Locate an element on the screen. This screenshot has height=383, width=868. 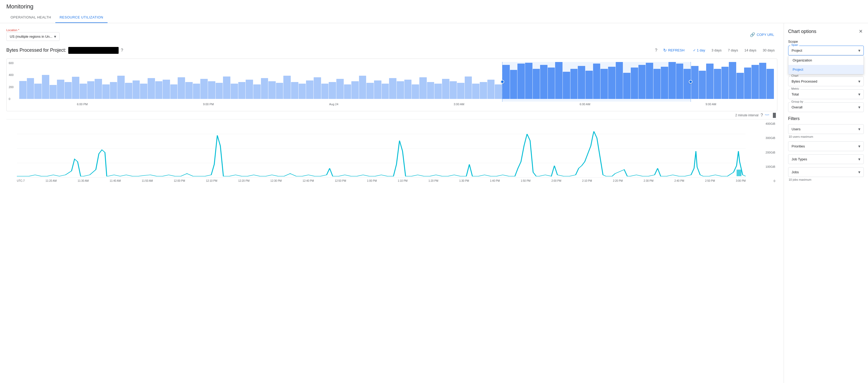
jobs-hint: 10 jobs maximum is located at coordinates (826, 179).